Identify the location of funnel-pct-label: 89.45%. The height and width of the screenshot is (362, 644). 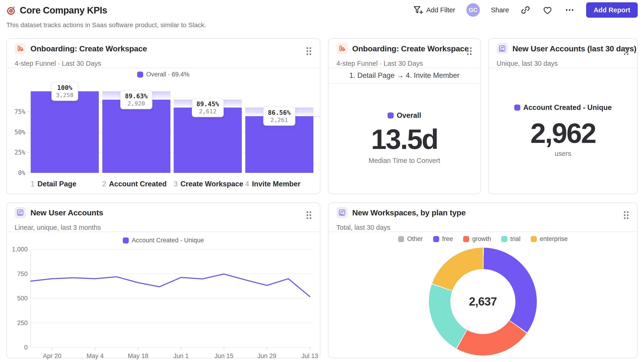
(208, 104).